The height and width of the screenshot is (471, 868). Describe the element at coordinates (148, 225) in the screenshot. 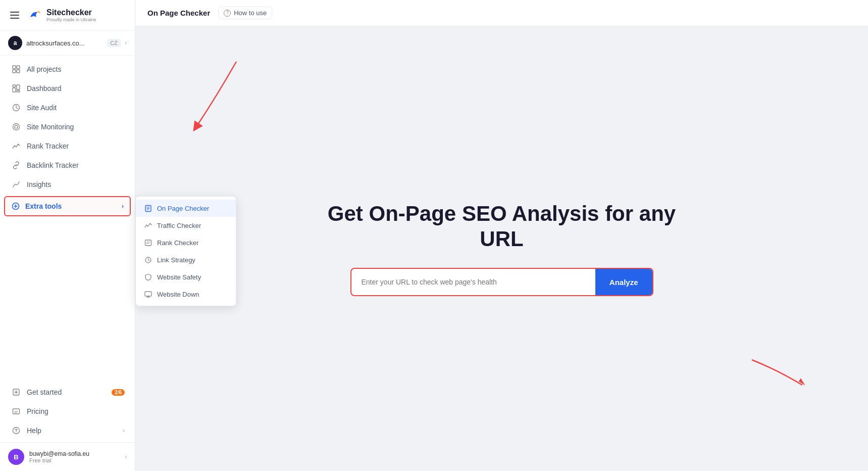

I see `traffic-checker-icon` at that location.